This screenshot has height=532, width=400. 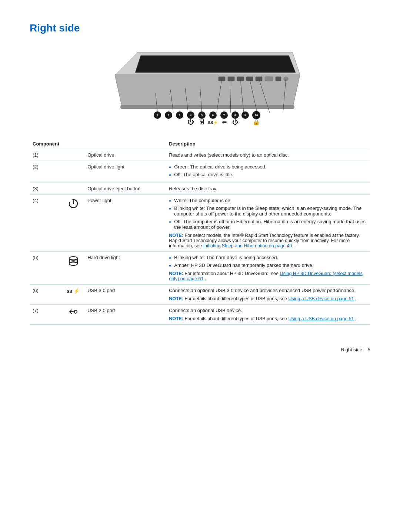 I want to click on desc-text: Releases the disc tray., so click(x=193, y=189).